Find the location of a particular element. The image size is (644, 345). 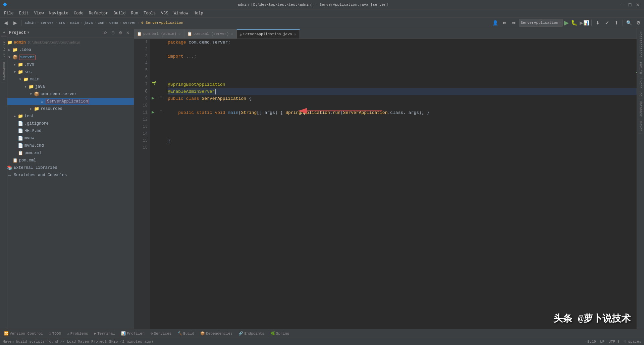

tab-dependencies: 📦 Dependencies is located at coordinates (216, 334).